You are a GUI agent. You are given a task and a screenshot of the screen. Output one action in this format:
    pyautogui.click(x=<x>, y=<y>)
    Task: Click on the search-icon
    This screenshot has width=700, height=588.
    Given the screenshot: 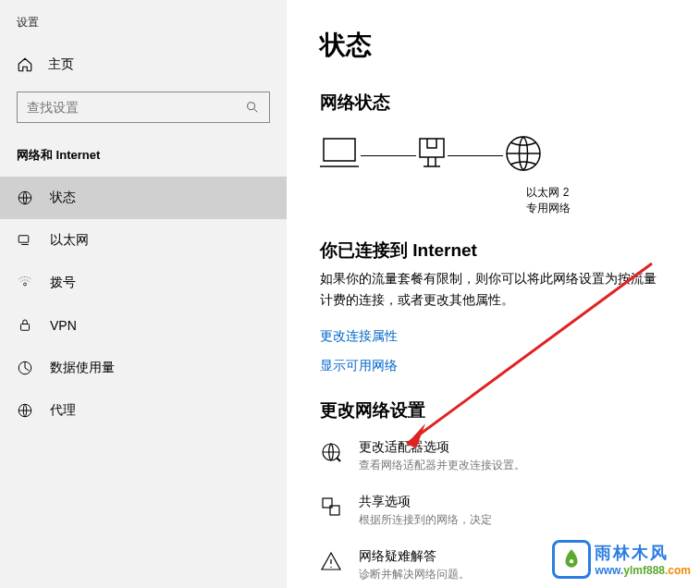 What is the action you would take?
    pyautogui.click(x=252, y=107)
    